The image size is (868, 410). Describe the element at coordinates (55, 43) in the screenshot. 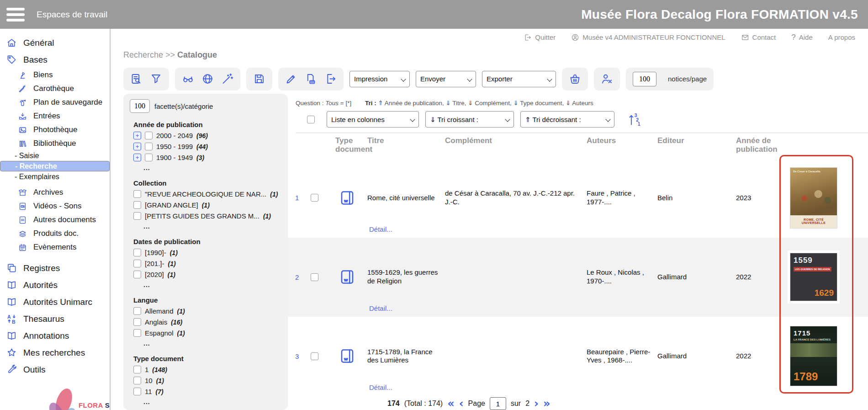

I see `sidebar-item-general: Général` at that location.